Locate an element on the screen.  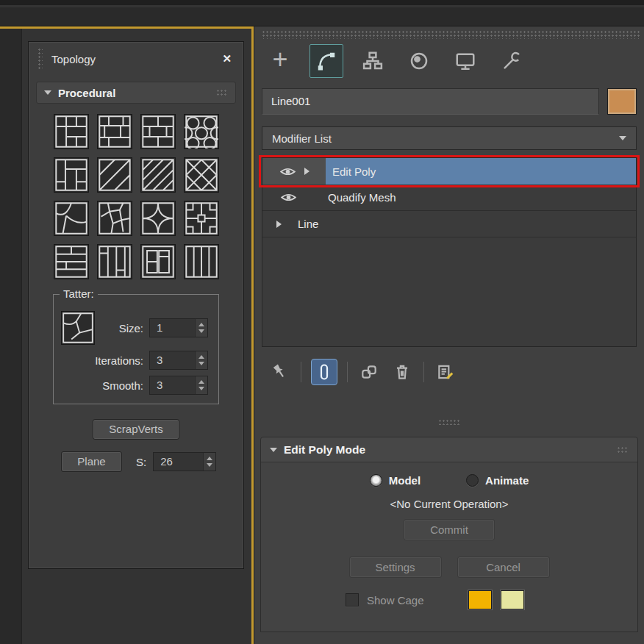
tab-display is located at coordinates (465, 61).